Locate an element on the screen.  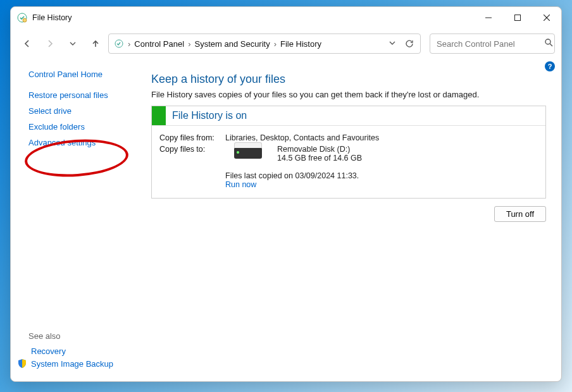
copy-to-label: Copy files to: is located at coordinates (192, 149).